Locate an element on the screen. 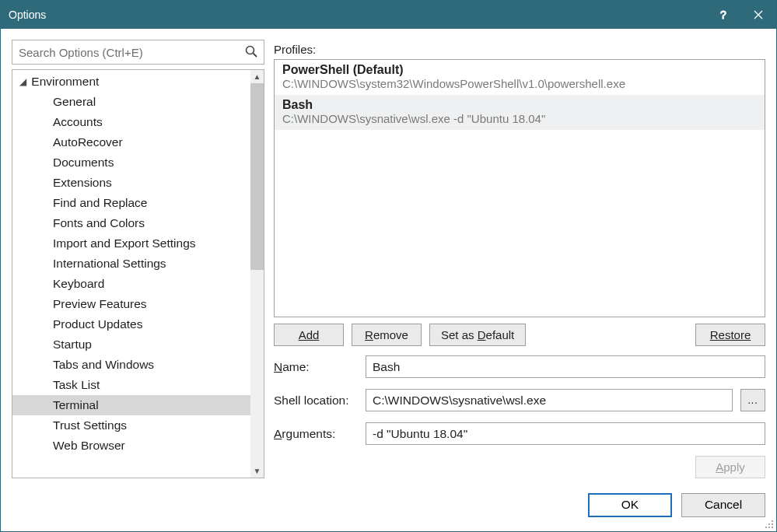 Image resolution: width=777 pixels, height=532 pixels. tree-item-task-list: Task List is located at coordinates (131, 385).